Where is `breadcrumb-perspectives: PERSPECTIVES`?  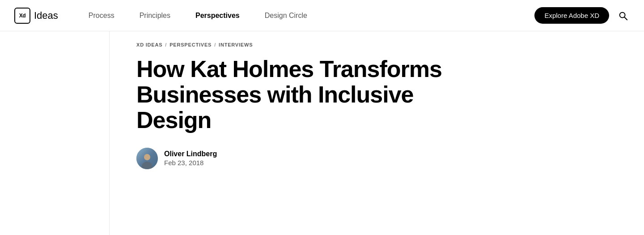
breadcrumb-perspectives: PERSPECTIVES is located at coordinates (191, 45).